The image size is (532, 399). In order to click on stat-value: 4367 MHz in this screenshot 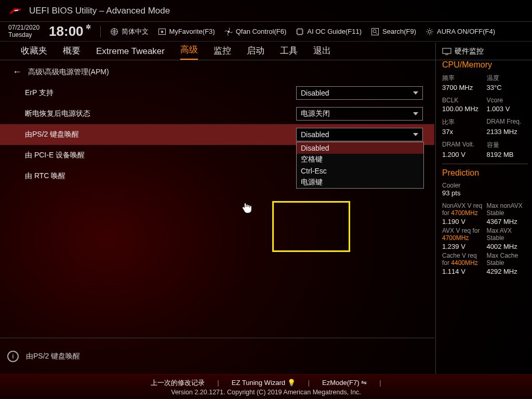, I will do `click(508, 221)`.